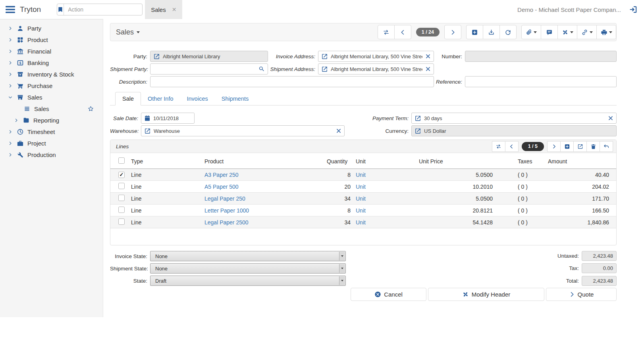  Describe the element at coordinates (514, 131) in the screenshot. I see `currency-field: US Dollar` at that location.